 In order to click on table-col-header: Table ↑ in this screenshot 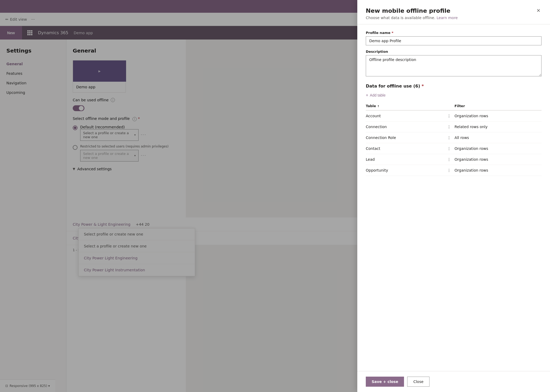, I will do `click(405, 106)`.